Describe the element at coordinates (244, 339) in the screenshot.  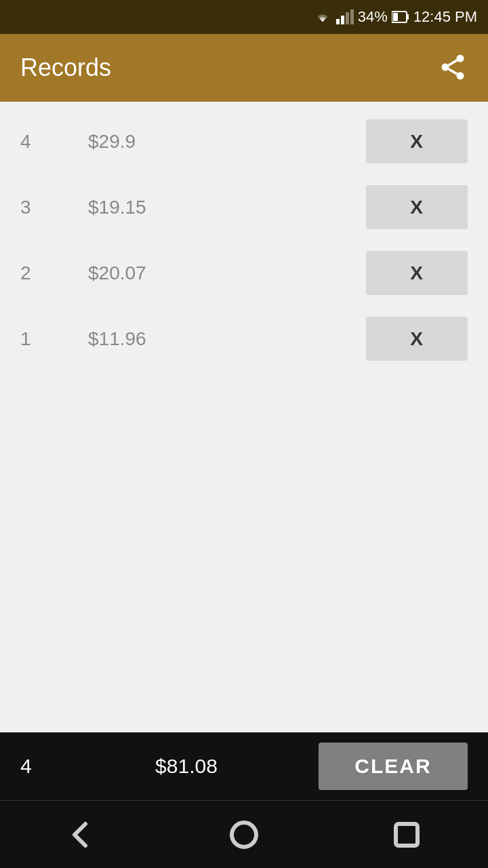
I see `table-row: 1 $11.96 X` at that location.